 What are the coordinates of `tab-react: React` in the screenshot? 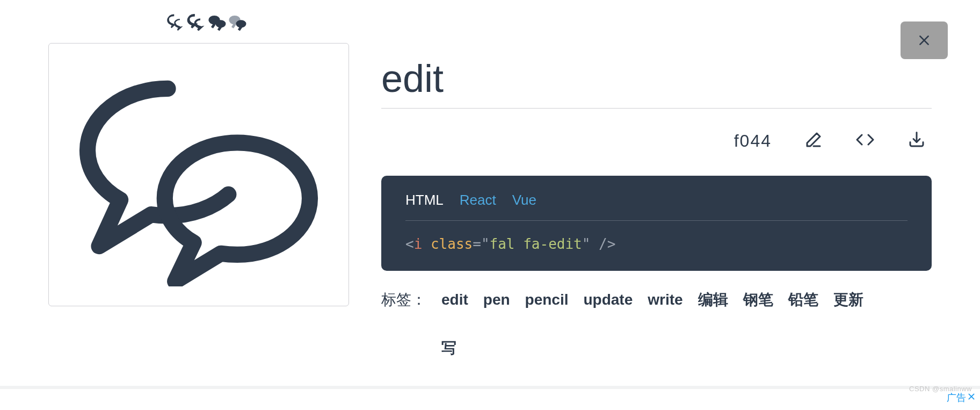 It's located at (478, 200).